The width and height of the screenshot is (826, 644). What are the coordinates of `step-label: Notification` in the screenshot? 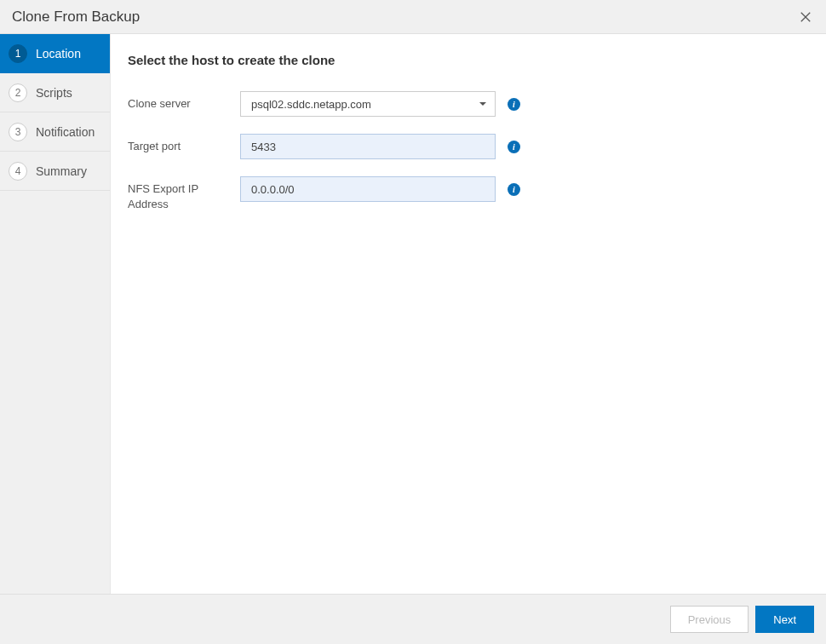 It's located at (65, 132).